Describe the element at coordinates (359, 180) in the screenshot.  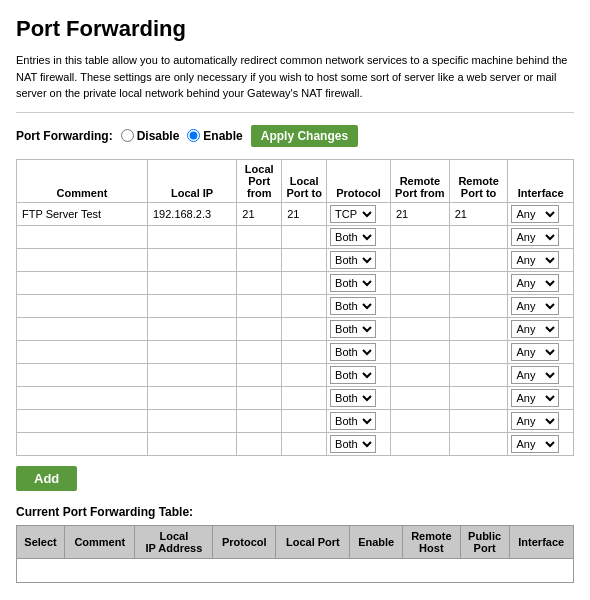
I see `th-protocol: Protocol` at that location.